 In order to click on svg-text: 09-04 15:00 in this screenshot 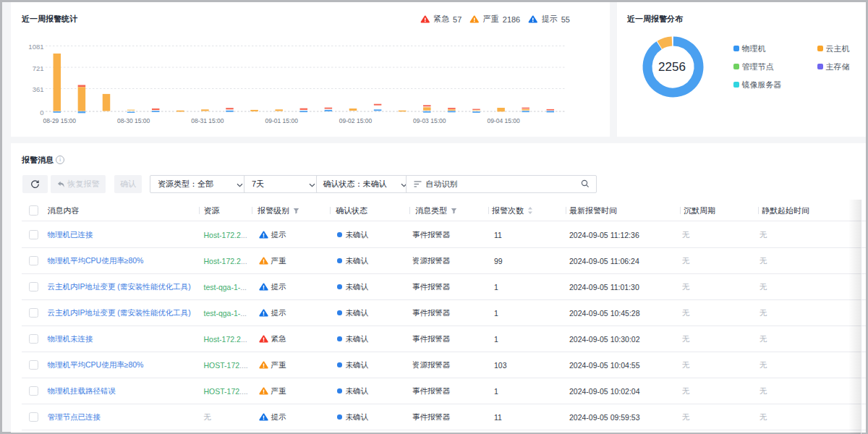, I will do `click(503, 121)`.